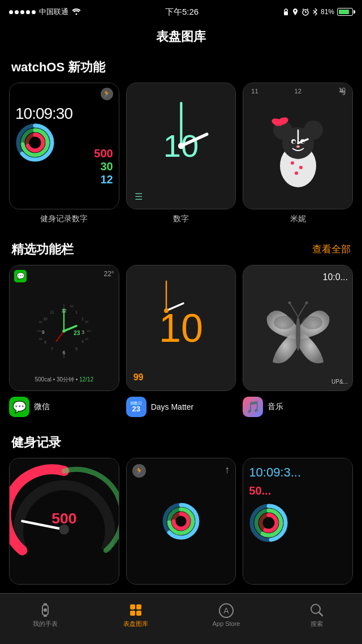 Image resolution: width=362 pixels, height=644 pixels. Describe the element at coordinates (83, 342) in the screenshot. I see `svg-text: 4` at that location.